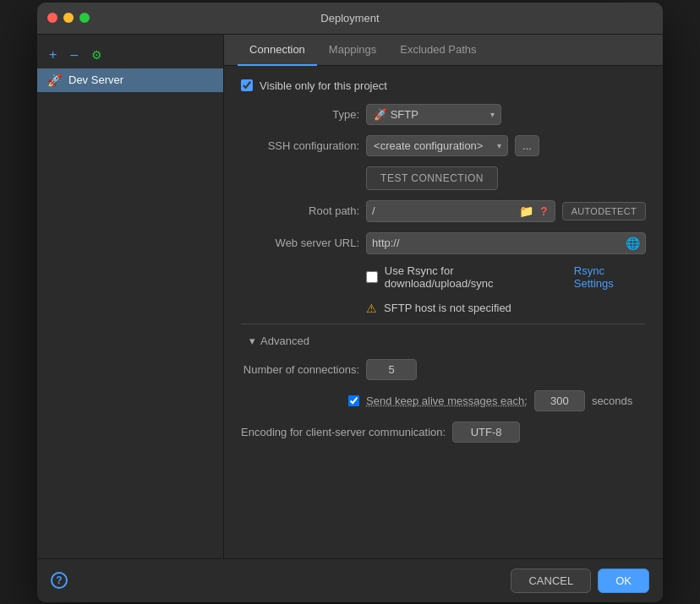 The width and height of the screenshot is (700, 604). I want to click on keepalive-suffix: seconds, so click(612, 400).